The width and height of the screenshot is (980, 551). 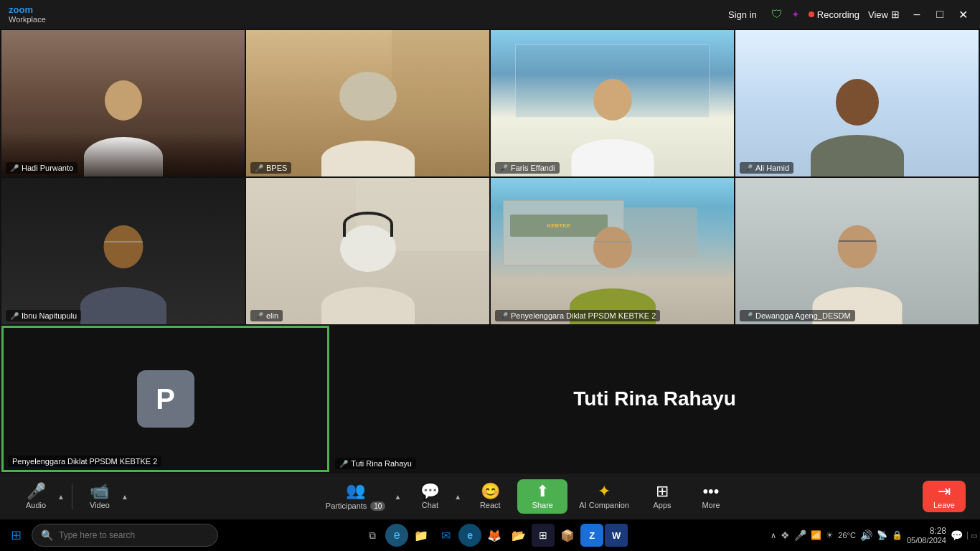 What do you see at coordinates (662, 491) in the screenshot?
I see `apps-icon: ⊞` at bounding box center [662, 491].